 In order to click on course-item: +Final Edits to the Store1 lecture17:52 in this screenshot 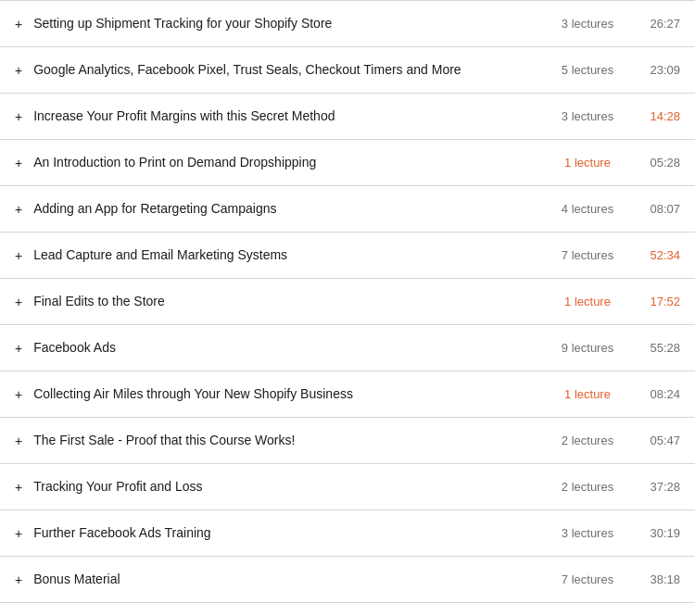, I will do `click(348, 302)`.